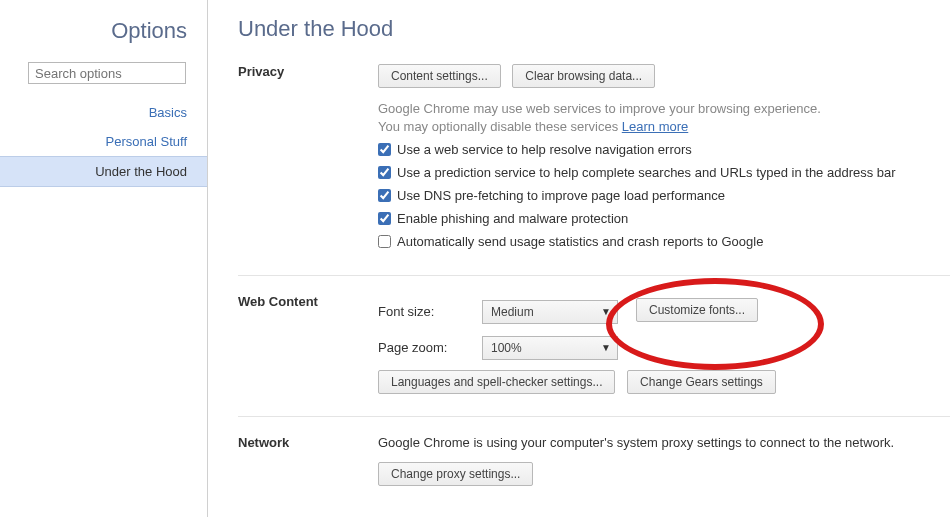 Image resolution: width=950 pixels, height=517 pixels. Describe the element at coordinates (664, 174) in the screenshot. I see `checkbox-prediction: Use a prediction service to help complet…` at that location.